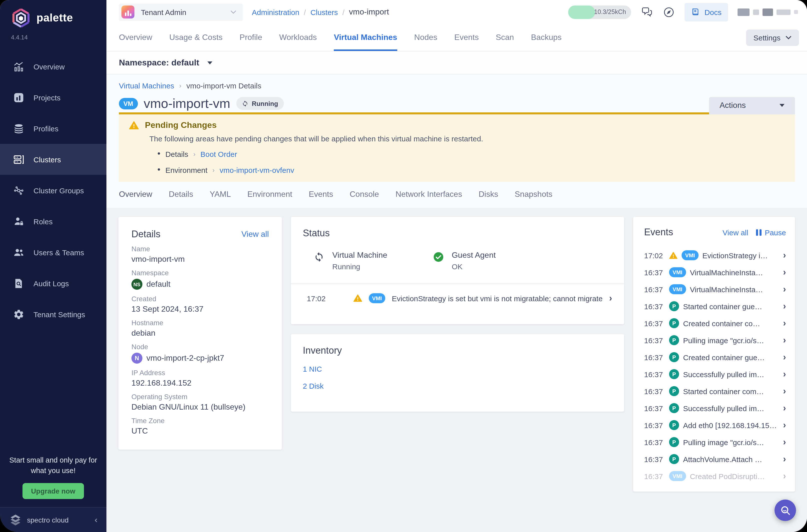  What do you see at coordinates (181, 197) in the screenshot?
I see `vm-tab-details: Details` at bounding box center [181, 197].